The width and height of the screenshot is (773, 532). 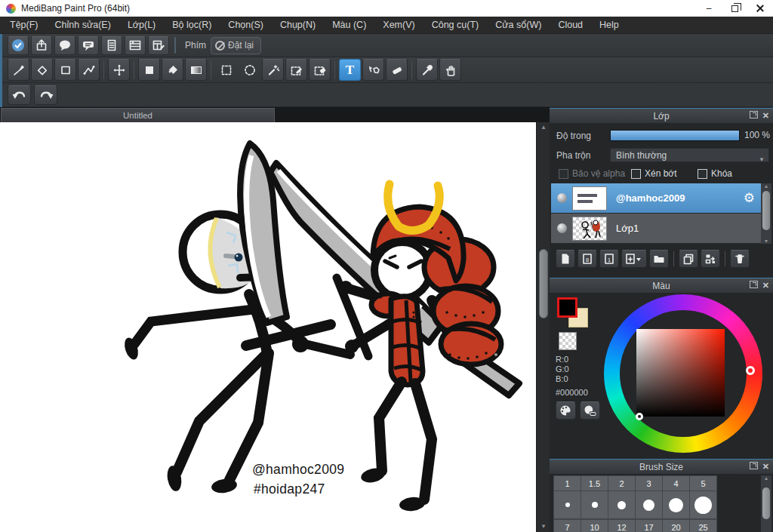 What do you see at coordinates (196, 69) in the screenshot?
I see `tool-gradient` at bounding box center [196, 69].